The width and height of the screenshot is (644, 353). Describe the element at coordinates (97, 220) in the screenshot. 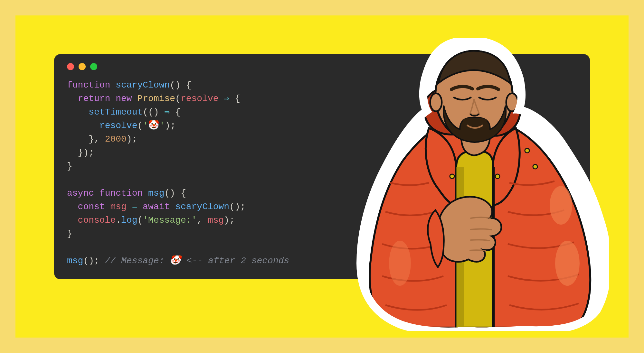

I see `identifier: console` at that location.